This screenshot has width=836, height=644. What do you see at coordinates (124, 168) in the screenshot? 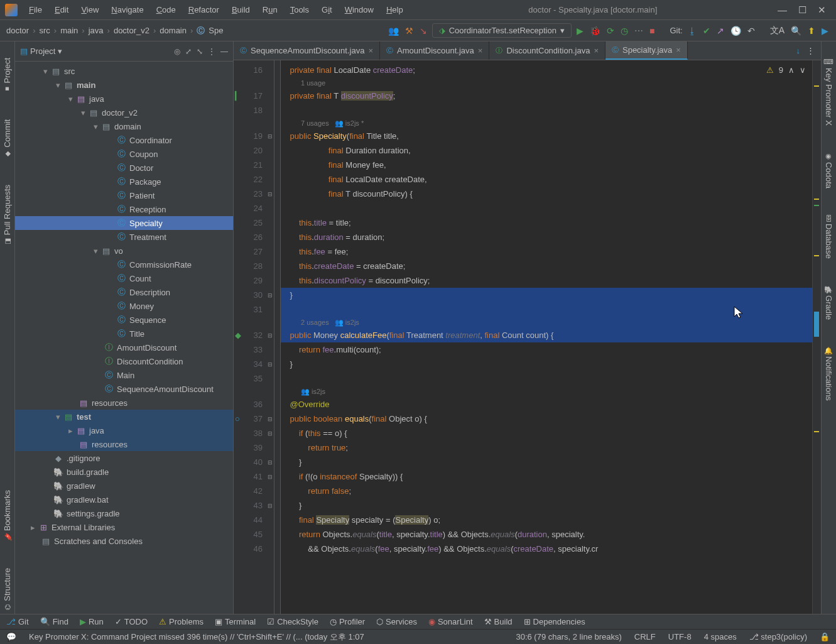
I see `tree-class: ⒸDoctor` at bounding box center [124, 168].